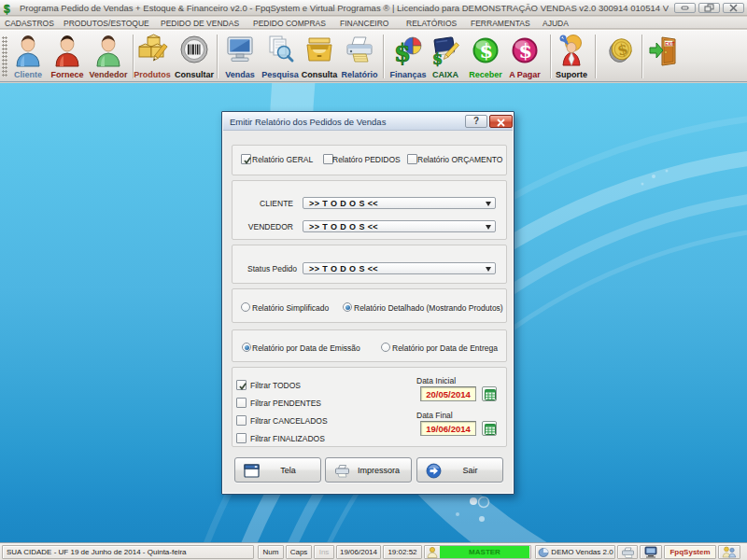 The width and height of the screenshot is (747, 560). I want to click on filtrar-cancelados-label: Filtrar CANCELADOS, so click(289, 421).